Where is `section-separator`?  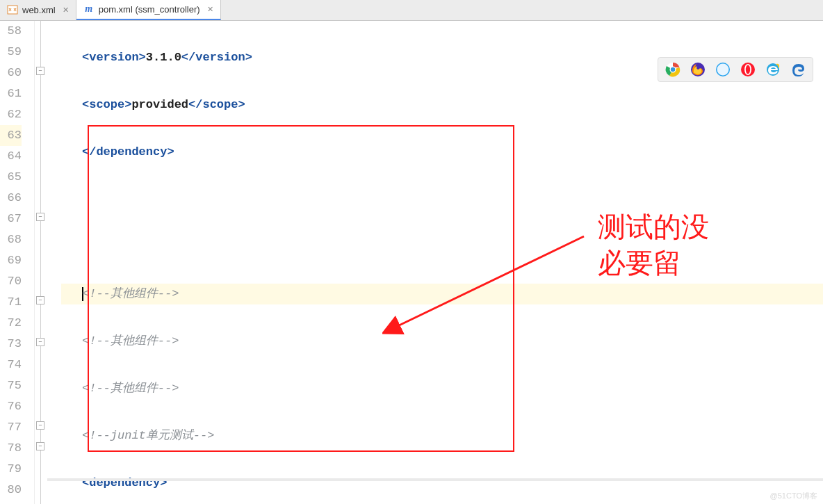 section-separator is located at coordinates (435, 480).